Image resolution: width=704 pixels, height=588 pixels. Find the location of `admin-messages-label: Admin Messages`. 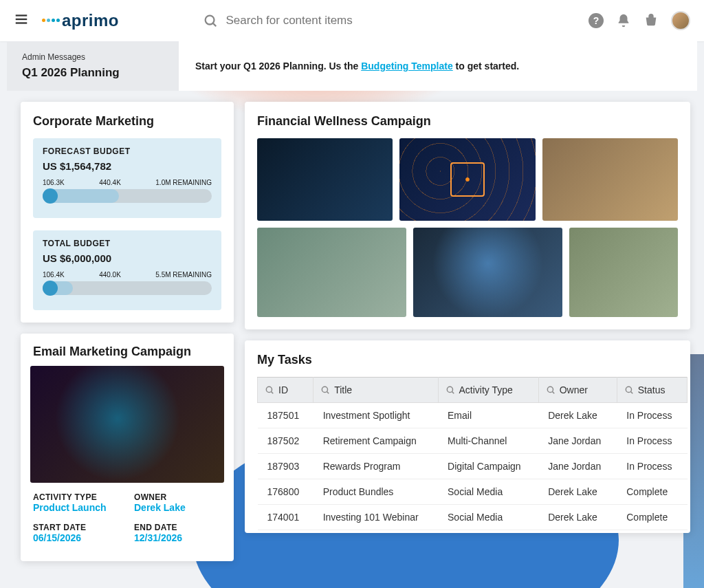

admin-messages-label: Admin Messages is located at coordinates (93, 57).